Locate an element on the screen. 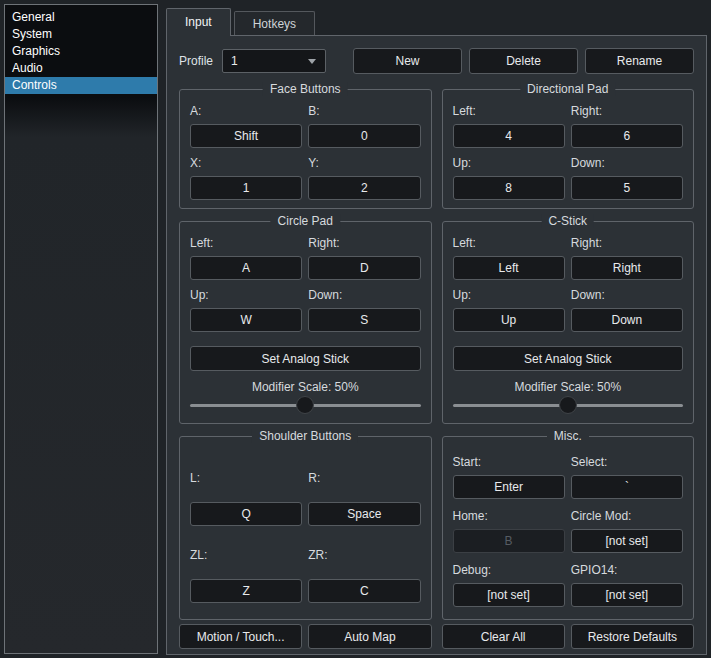 This screenshot has width=711, height=658. footer-right-half: Clear All Restore Defaults is located at coordinates (568, 636).